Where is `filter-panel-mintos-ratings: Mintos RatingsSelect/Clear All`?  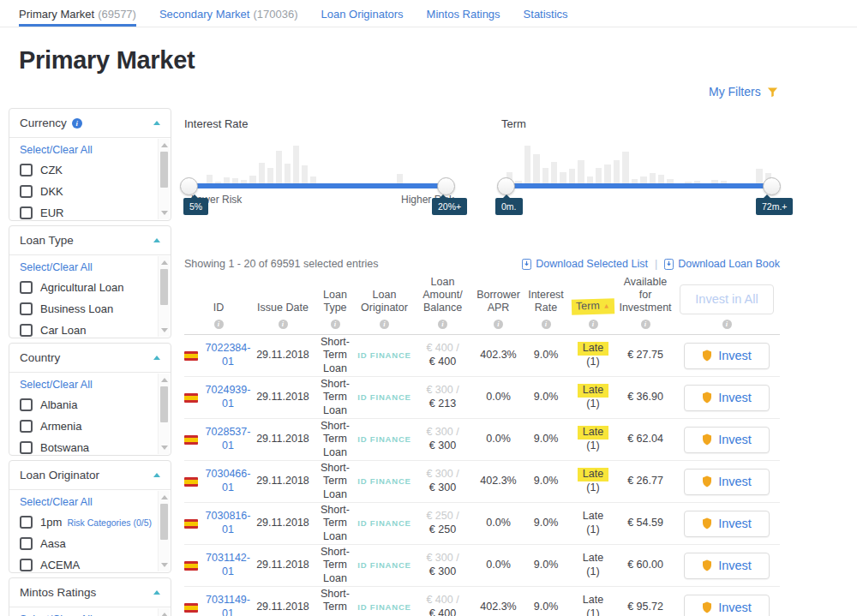 filter-panel-mintos-ratings: Mintos RatingsSelect/Clear All is located at coordinates (90, 596).